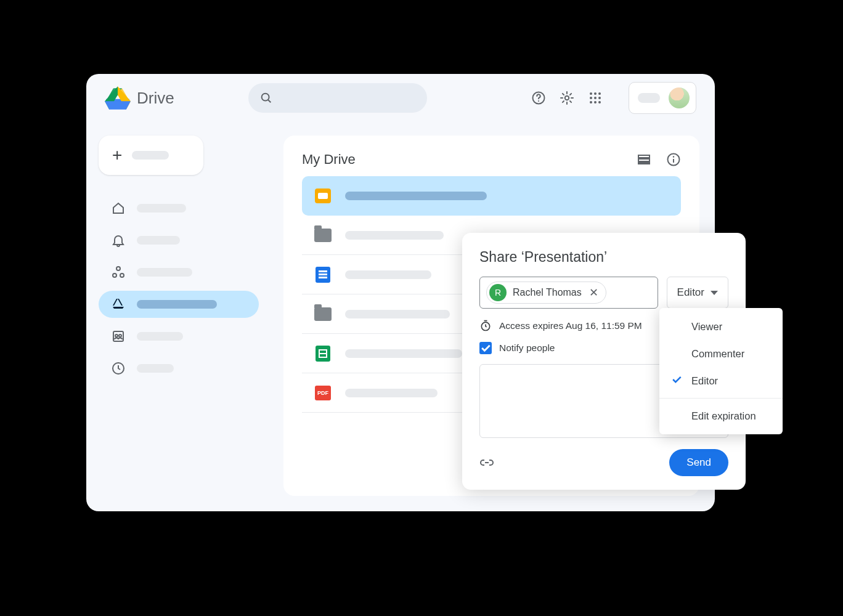 The image size is (843, 616). Describe the element at coordinates (118, 336) in the screenshot. I see `shared-drives-icon` at that location.